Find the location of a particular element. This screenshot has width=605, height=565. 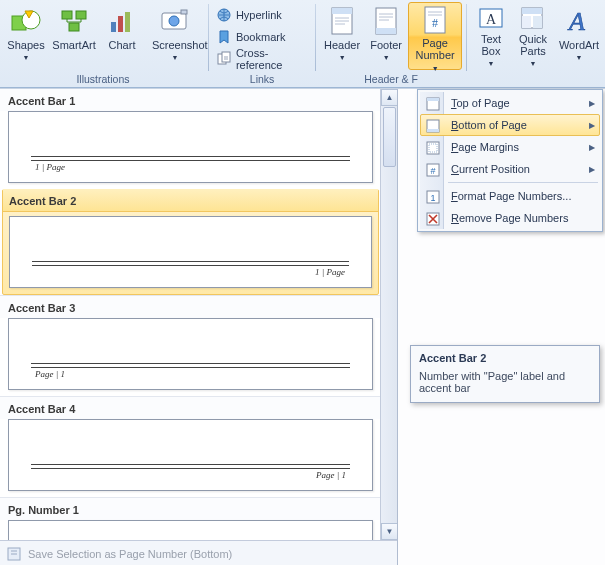

group-label-text is located at coordinates (537, 80).